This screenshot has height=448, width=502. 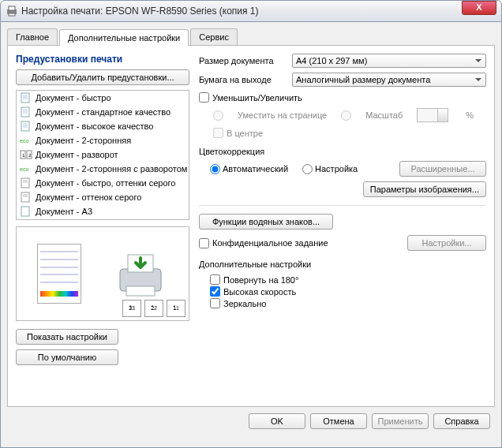 I want to click on tab-service: Сервис, so click(x=214, y=36).